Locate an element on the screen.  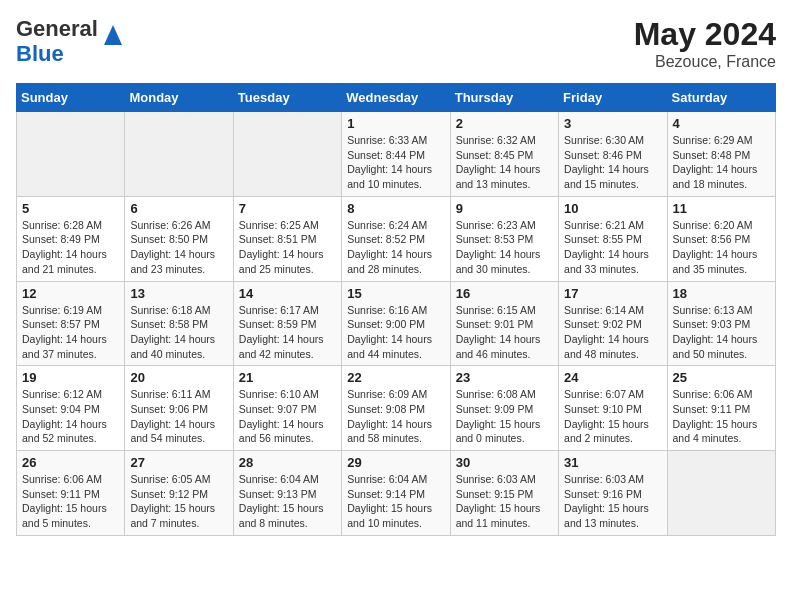
day-number: 25 is located at coordinates (722, 378).